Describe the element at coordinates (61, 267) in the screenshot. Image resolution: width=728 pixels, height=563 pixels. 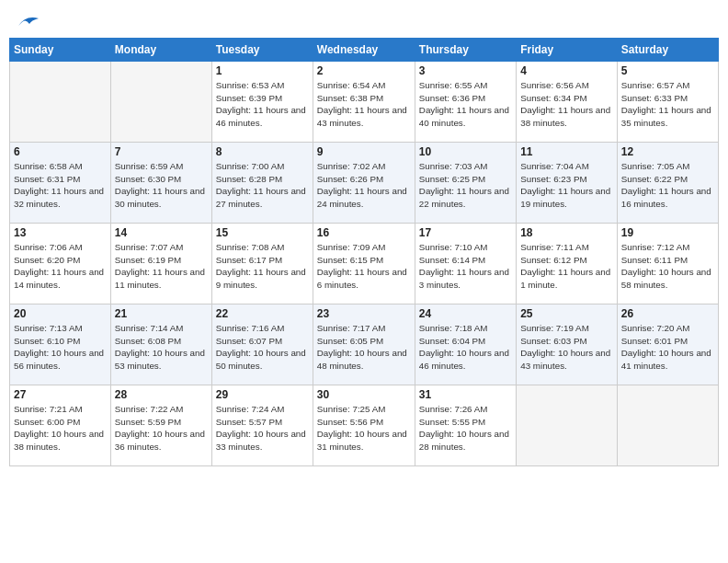
I see `day-info: Sunrise: 7:06 AM Sunset: 6:20 PM Dayligh…` at that location.